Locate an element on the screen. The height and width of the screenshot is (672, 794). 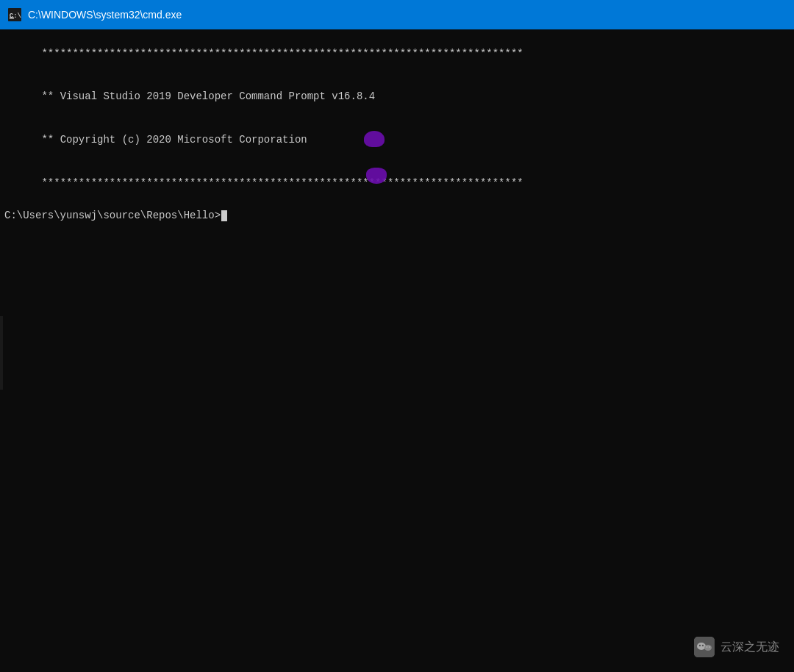
cmd-icon: C:\ is located at coordinates (15, 15).